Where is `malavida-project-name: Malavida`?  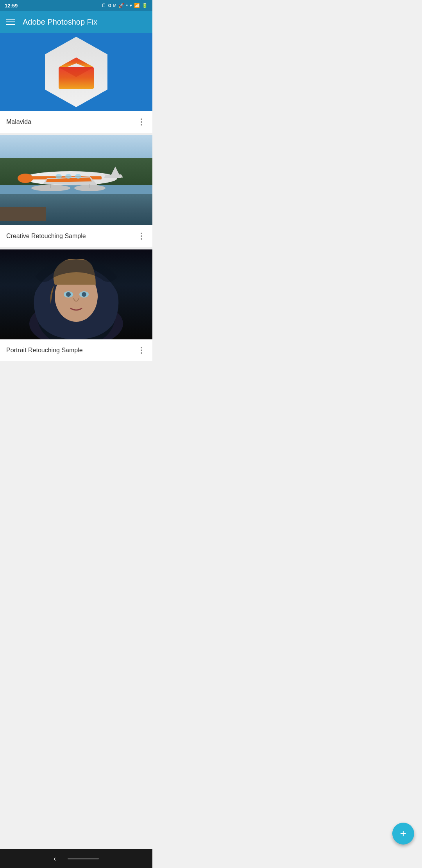
malavida-project-name: Malavida is located at coordinates (19, 122).